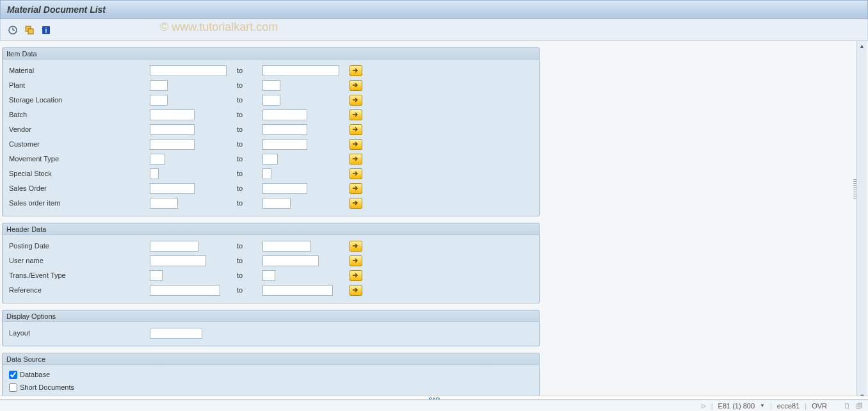 Image resolution: width=868 pixels, height=411 pixels. What do you see at coordinates (79, 144) in the screenshot?
I see `field-label: Customer` at bounding box center [79, 144].